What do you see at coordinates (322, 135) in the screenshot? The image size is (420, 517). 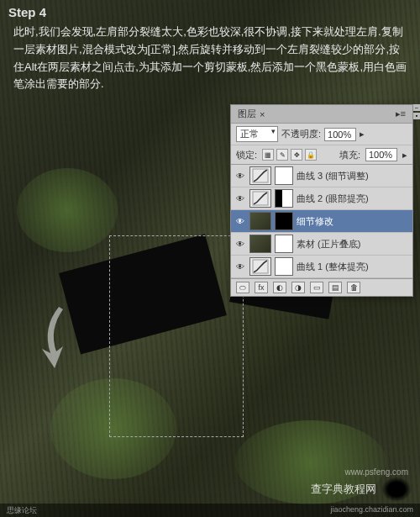 I see `blend-opacity-row: 正常 不透明度: 100% ▸` at bounding box center [322, 135].